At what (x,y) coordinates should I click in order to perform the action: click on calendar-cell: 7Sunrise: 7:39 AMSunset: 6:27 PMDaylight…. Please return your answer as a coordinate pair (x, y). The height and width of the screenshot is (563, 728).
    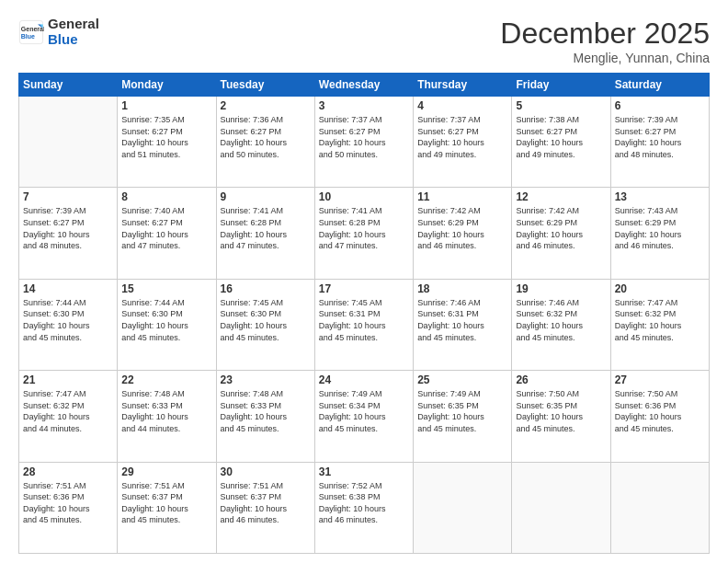
    Looking at the image, I should click on (68, 234).